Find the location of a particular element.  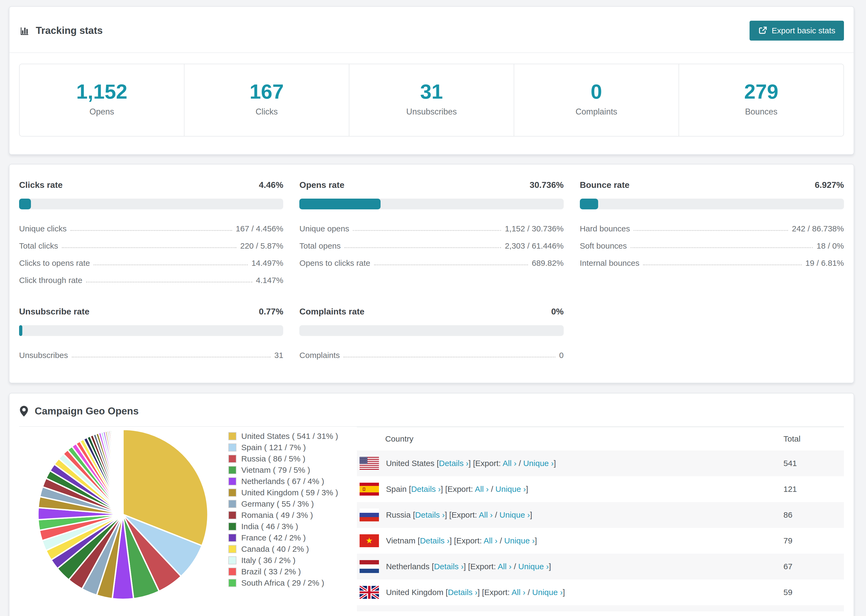

flag-icon-es is located at coordinates (370, 489).